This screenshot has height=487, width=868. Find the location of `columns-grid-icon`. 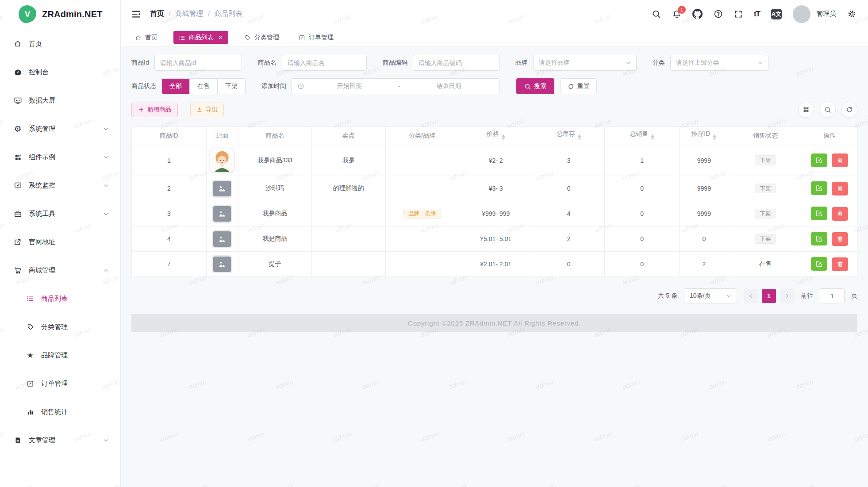

columns-grid-icon is located at coordinates (806, 110).